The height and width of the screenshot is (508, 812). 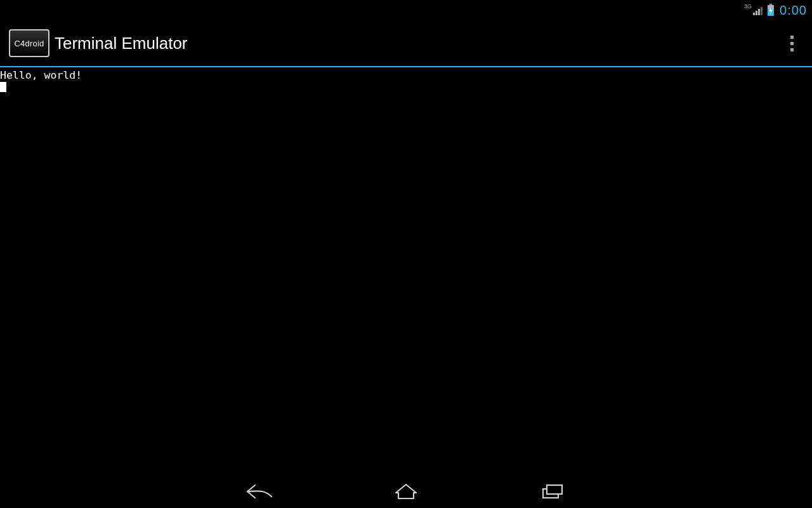 I want to click on app-icon: C4droid, so click(x=29, y=43).